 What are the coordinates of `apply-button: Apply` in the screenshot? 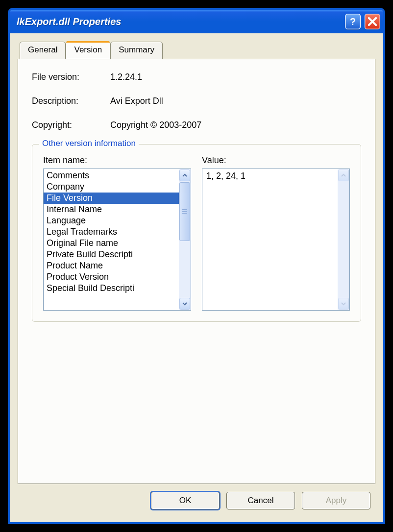 It's located at (336, 501).